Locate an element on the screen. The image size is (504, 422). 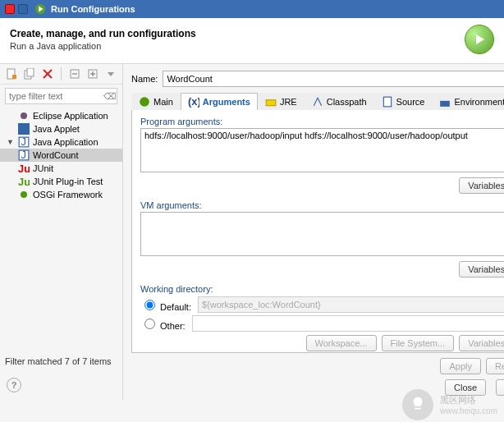
junit-icon: Ju is located at coordinates (24, 168).